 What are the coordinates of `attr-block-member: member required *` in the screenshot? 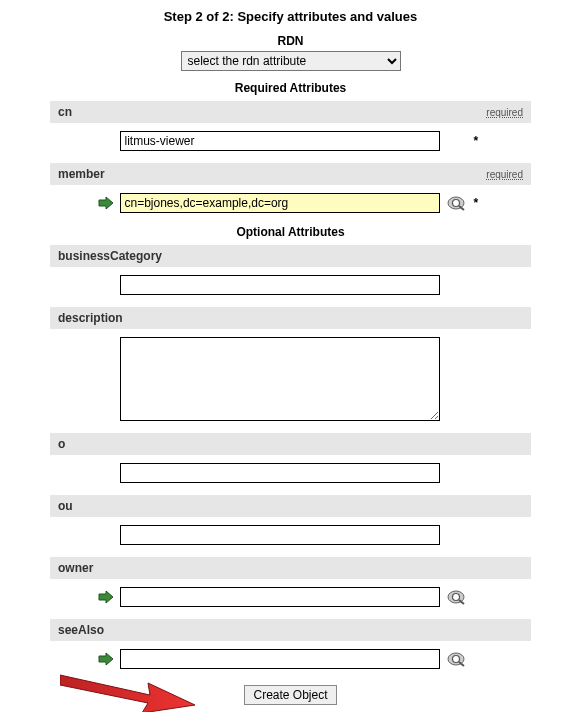 It's located at (290, 188).